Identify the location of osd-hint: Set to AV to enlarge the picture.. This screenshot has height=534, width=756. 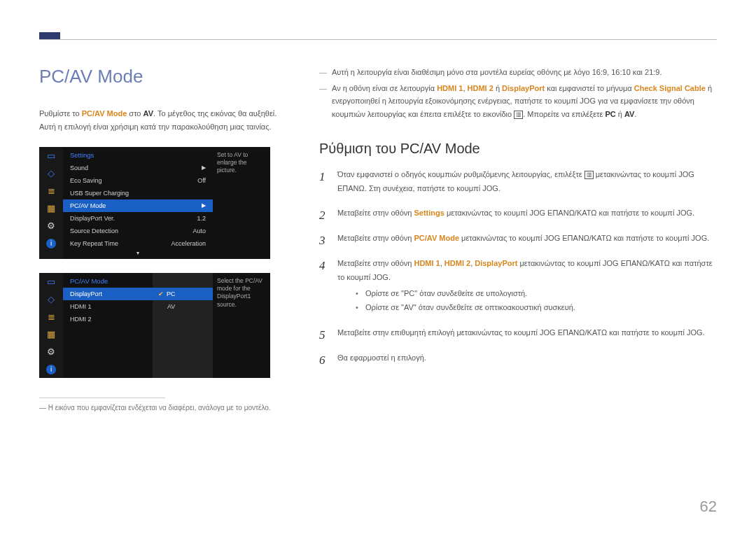
(241, 203).